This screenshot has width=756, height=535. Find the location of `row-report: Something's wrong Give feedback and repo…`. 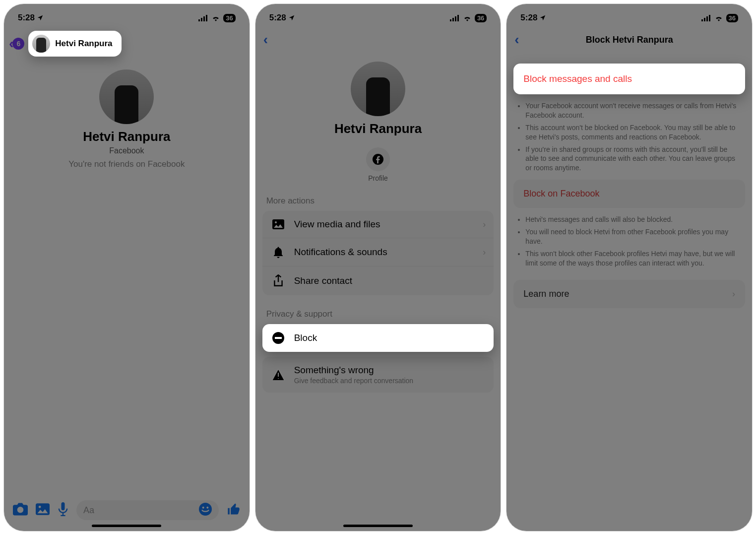

row-report: Something's wrong Give feedback and repo… is located at coordinates (378, 375).